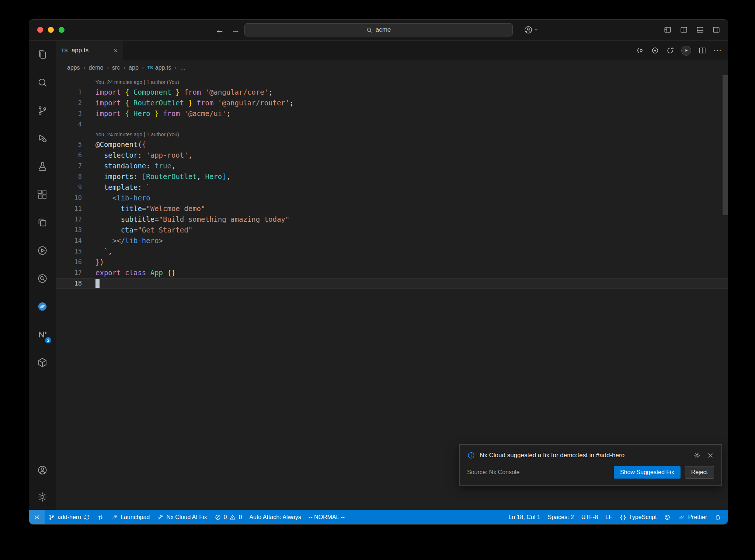  What do you see at coordinates (97, 283) in the screenshot?
I see `text-cursor` at bounding box center [97, 283].